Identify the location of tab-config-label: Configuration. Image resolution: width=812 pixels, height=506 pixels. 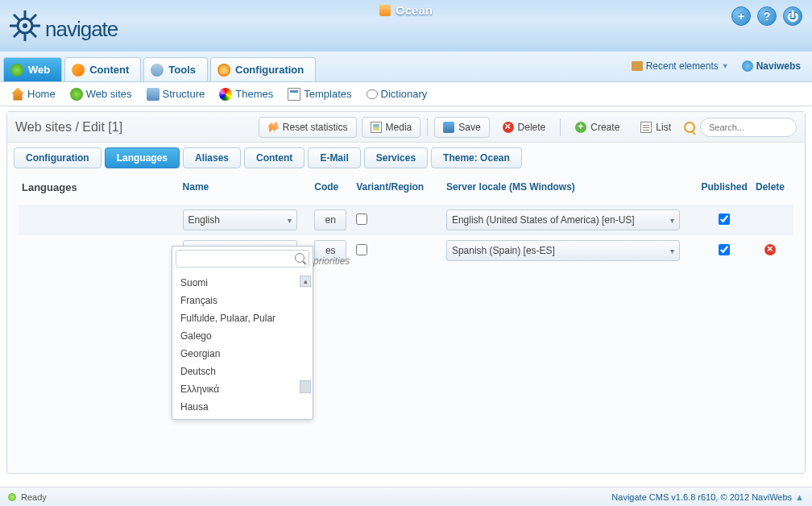
(269, 69).